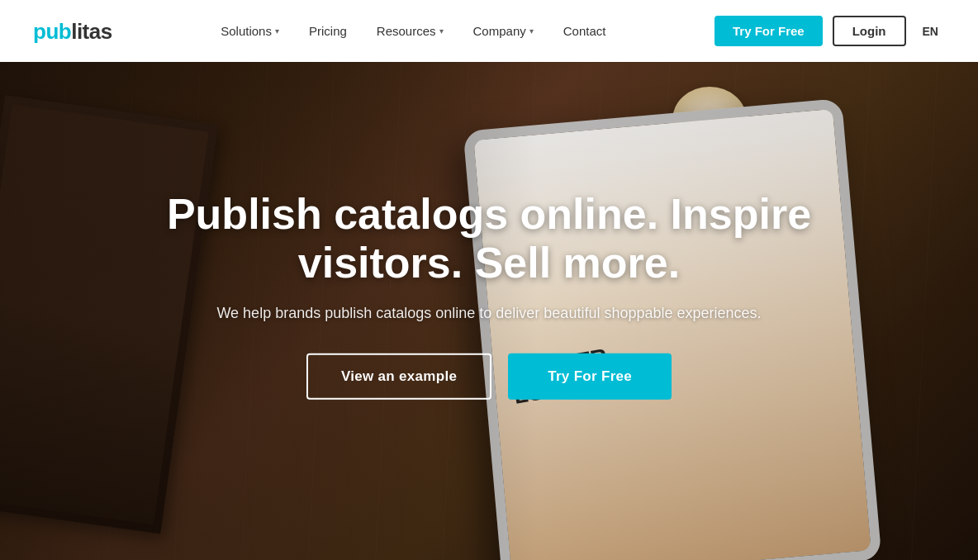 This screenshot has height=560, width=978. What do you see at coordinates (585, 31) in the screenshot?
I see `nav-contact: Contact` at bounding box center [585, 31].